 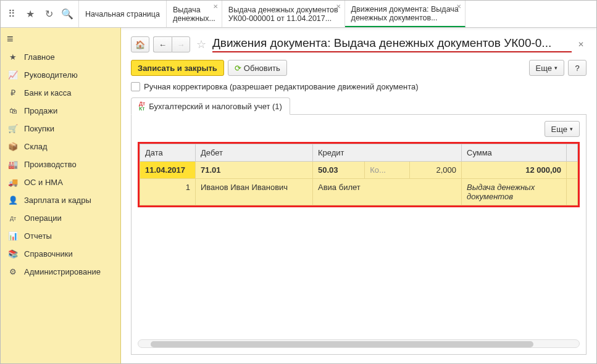 What do you see at coordinates (577, 68) in the screenshot?
I see `help-button: ?` at bounding box center [577, 68].